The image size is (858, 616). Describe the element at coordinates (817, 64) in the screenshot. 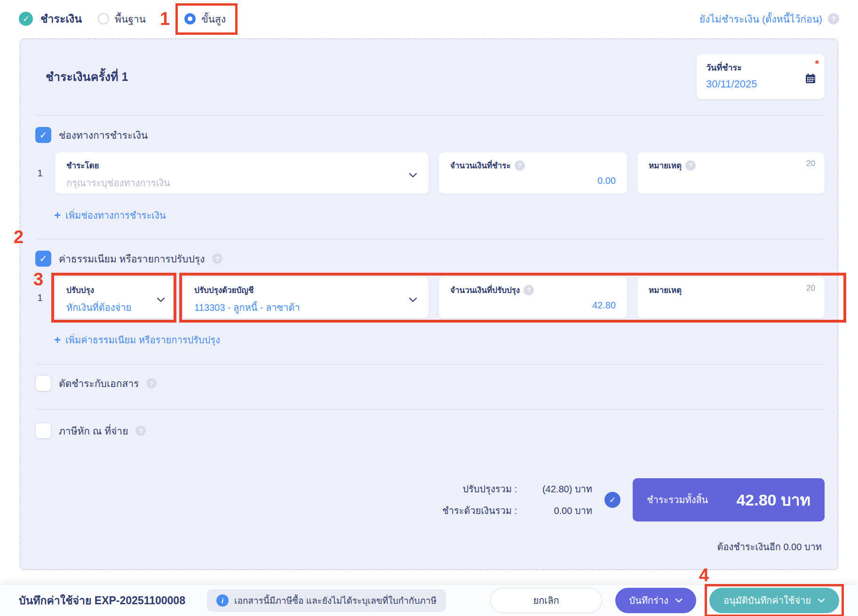

I see `required-asterisk: *` at that location.